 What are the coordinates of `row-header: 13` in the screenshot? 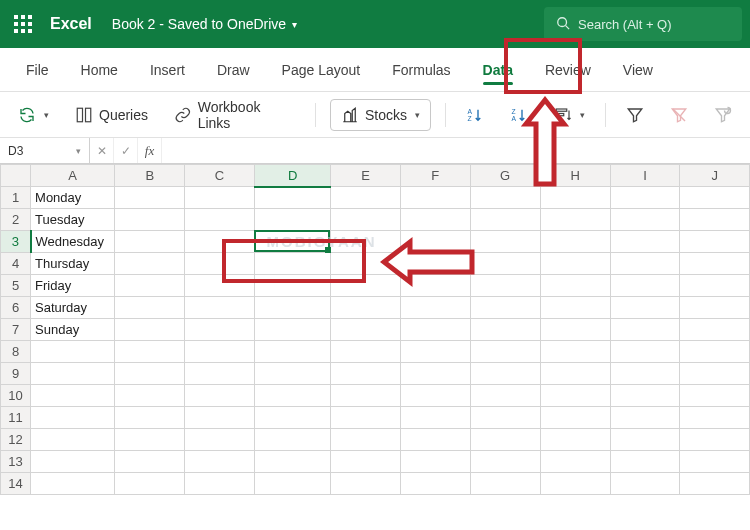 It's located at (16, 462).